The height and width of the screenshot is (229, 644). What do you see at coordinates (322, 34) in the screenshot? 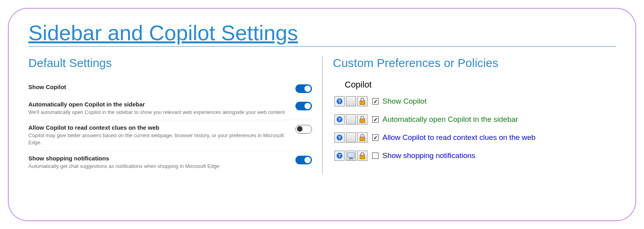
I see `page-title: Sidebar and Copilot Settings` at bounding box center [322, 34].